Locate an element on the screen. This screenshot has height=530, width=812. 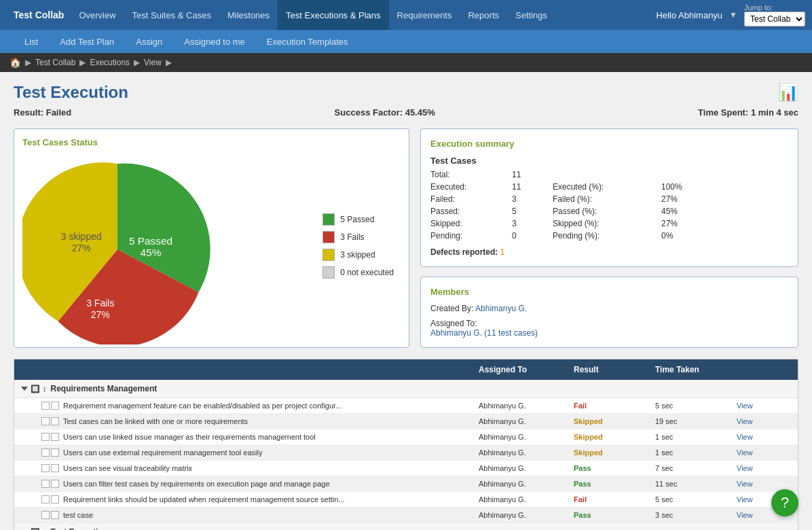
value-failed: 3 is located at coordinates (532, 199).